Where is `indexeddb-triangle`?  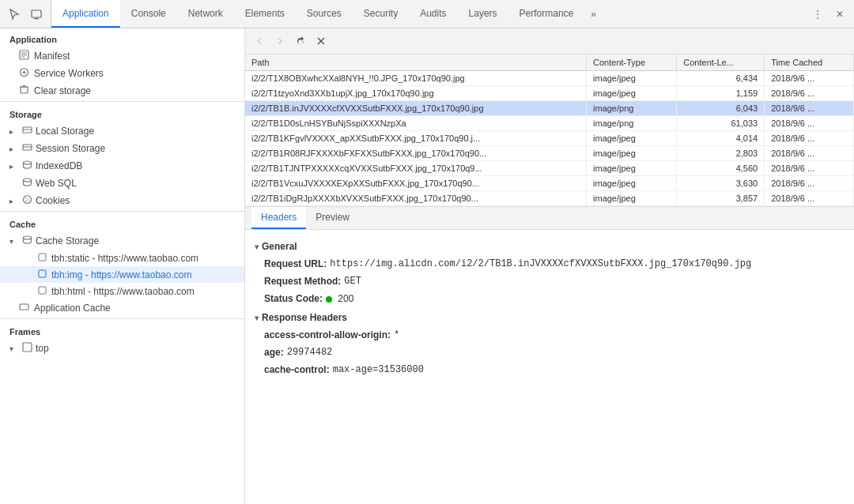 indexeddb-triangle is located at coordinates (14, 166).